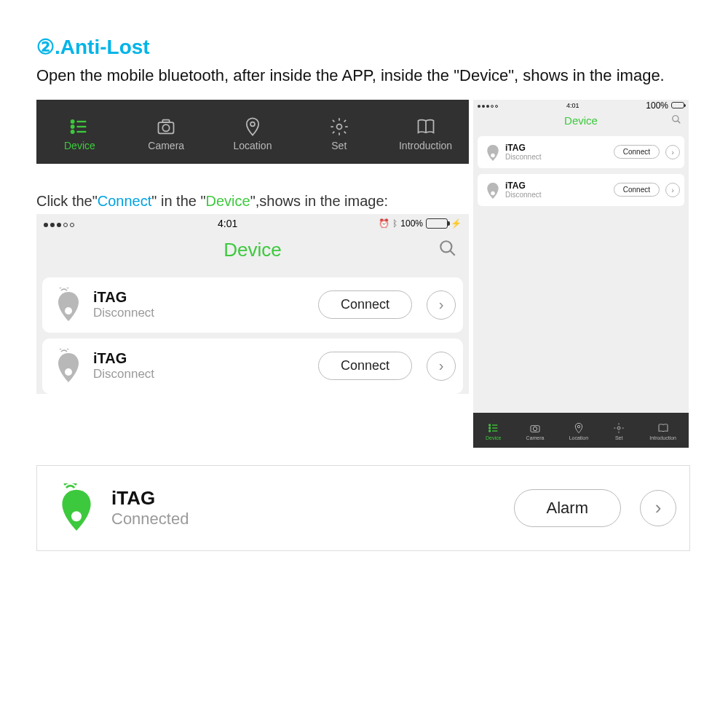  What do you see at coordinates (619, 438) in the screenshot?
I see `tab-label: Set` at bounding box center [619, 438].